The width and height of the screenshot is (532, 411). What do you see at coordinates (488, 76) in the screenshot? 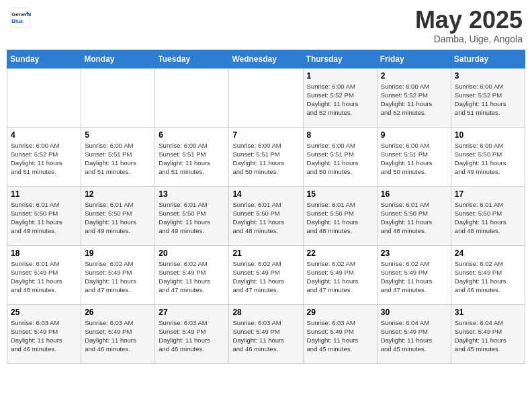
I see `day-number: 3` at bounding box center [488, 76].